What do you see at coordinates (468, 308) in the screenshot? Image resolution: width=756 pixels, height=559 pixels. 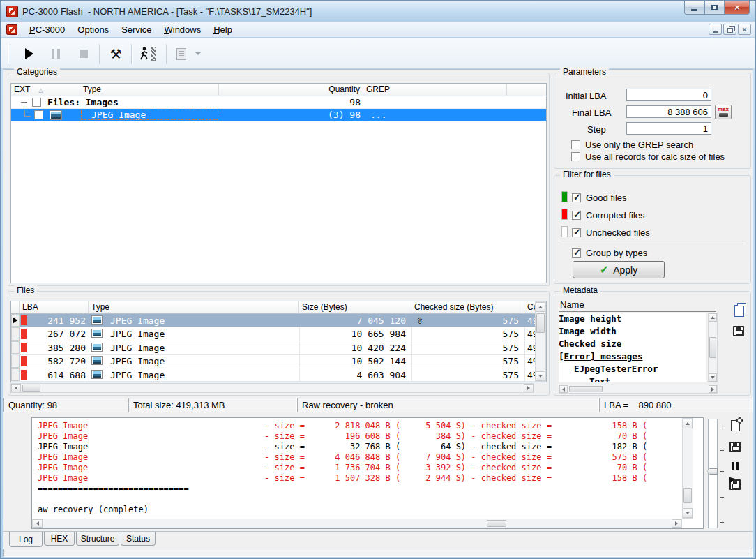 I see `column-header-checked-size: Checked size (Bytes)` at bounding box center [468, 308].